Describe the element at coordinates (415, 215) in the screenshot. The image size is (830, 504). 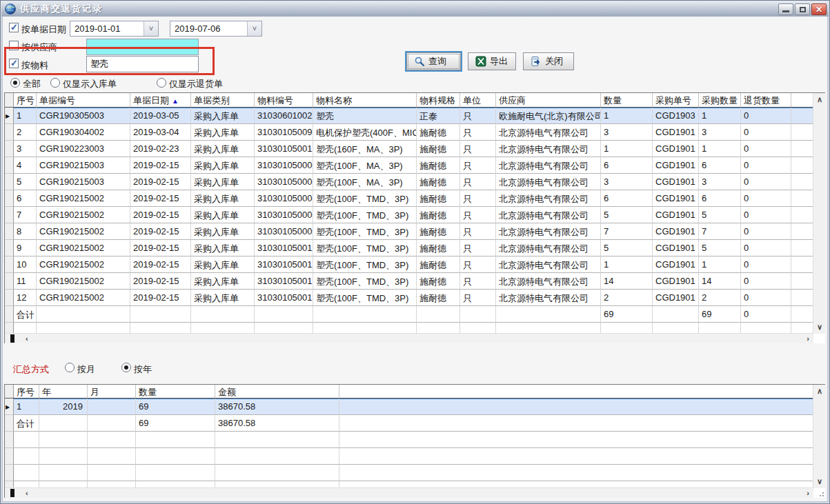
I see `table-row: 7CGR1902150022019-02-15采购入库单31030105000塑…` at that location.